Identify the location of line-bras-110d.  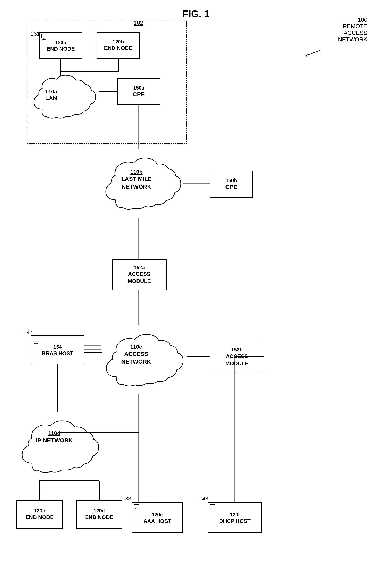
(58, 388).